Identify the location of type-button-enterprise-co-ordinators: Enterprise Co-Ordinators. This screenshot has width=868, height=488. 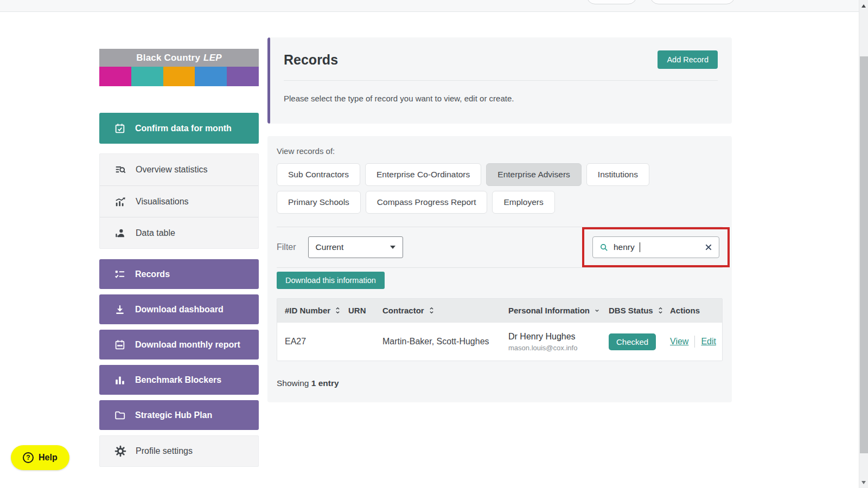
(423, 175).